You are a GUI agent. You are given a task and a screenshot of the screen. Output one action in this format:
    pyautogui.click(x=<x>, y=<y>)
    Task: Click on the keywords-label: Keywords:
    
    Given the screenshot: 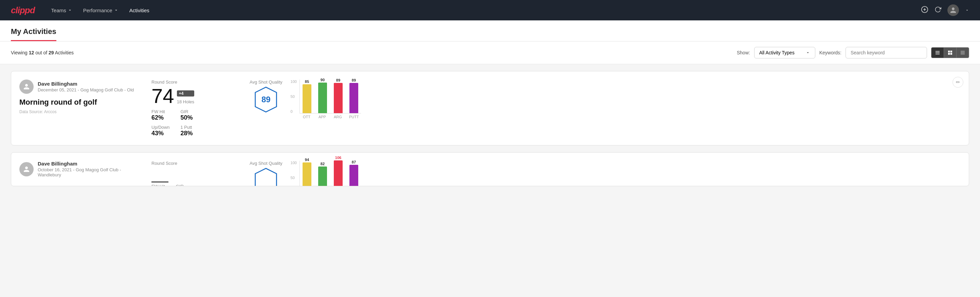 What is the action you would take?
    pyautogui.click(x=830, y=53)
    